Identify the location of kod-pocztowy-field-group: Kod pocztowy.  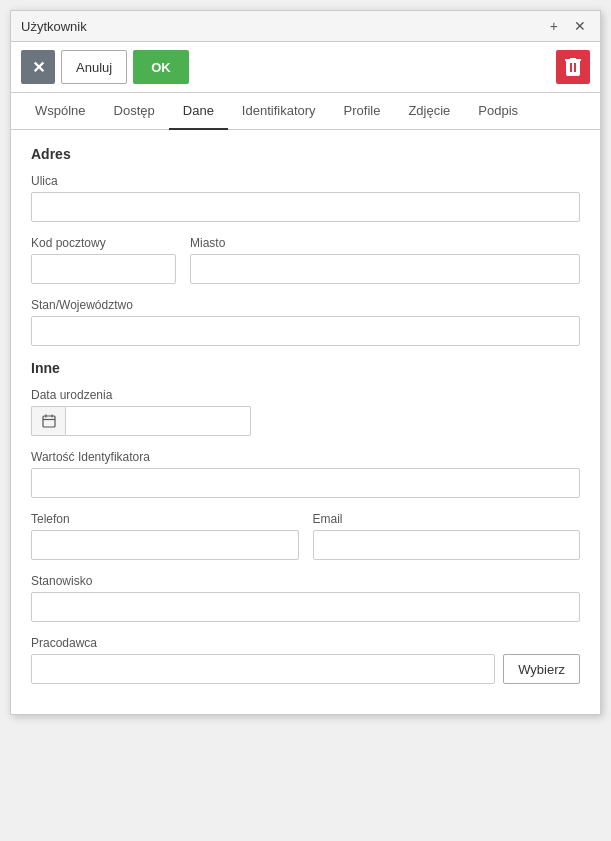
(104, 260).